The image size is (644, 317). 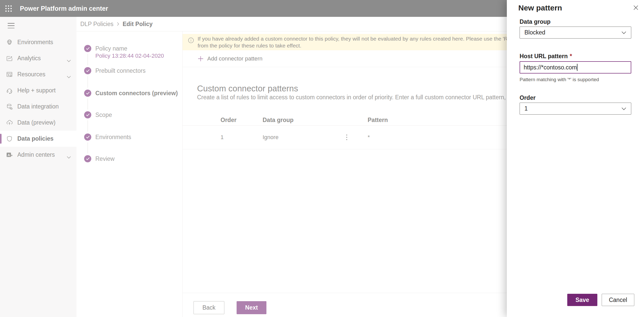 What do you see at coordinates (9, 58) in the screenshot?
I see `analytics-chart-icon` at bounding box center [9, 58].